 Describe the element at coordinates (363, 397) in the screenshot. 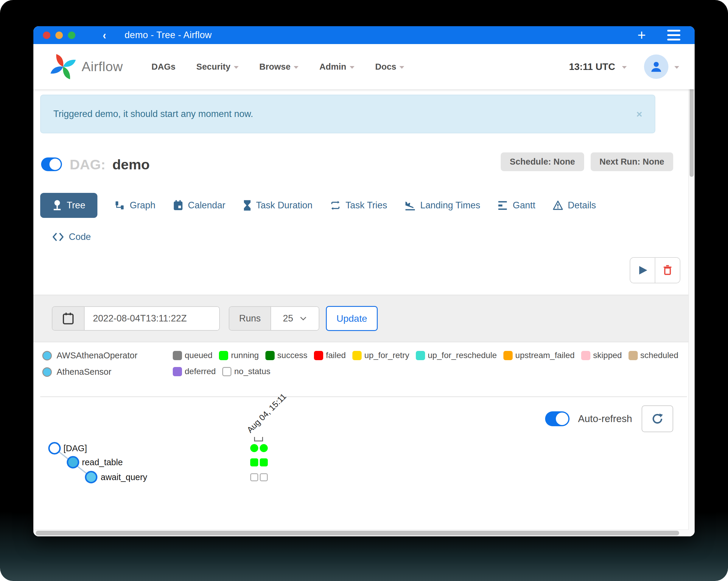

I see `divider` at that location.